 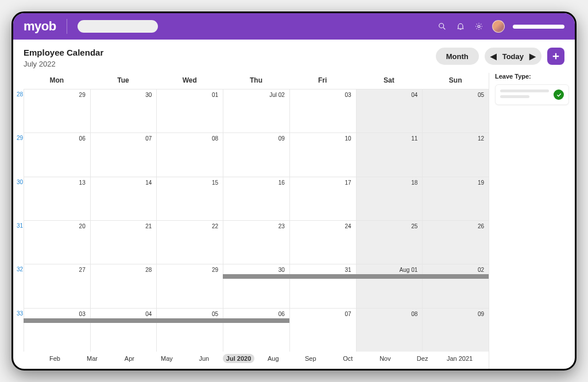 I want to click on prev-arrow-icon: ◀, so click(x=494, y=56).